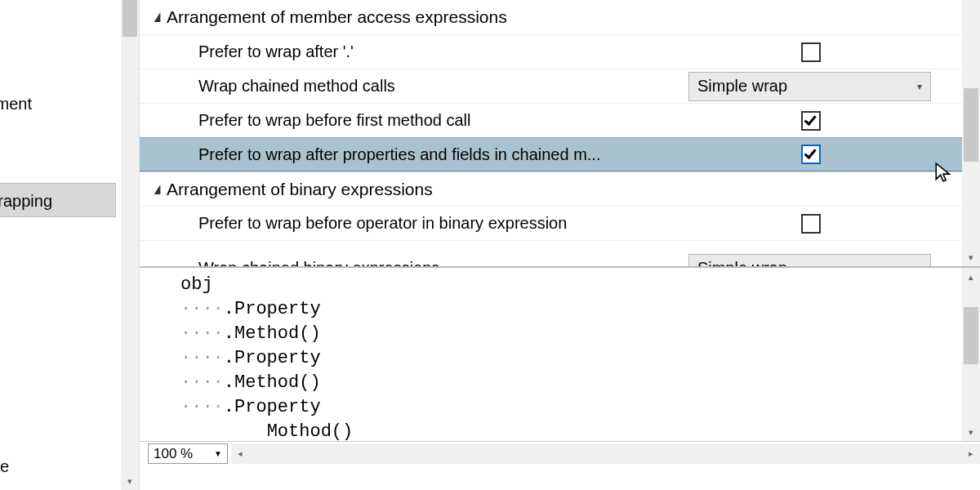 This screenshot has width=980, height=490. Describe the element at coordinates (443, 224) in the screenshot. I see `option-label: Prefer to wrap before operator in binary…` at that location.